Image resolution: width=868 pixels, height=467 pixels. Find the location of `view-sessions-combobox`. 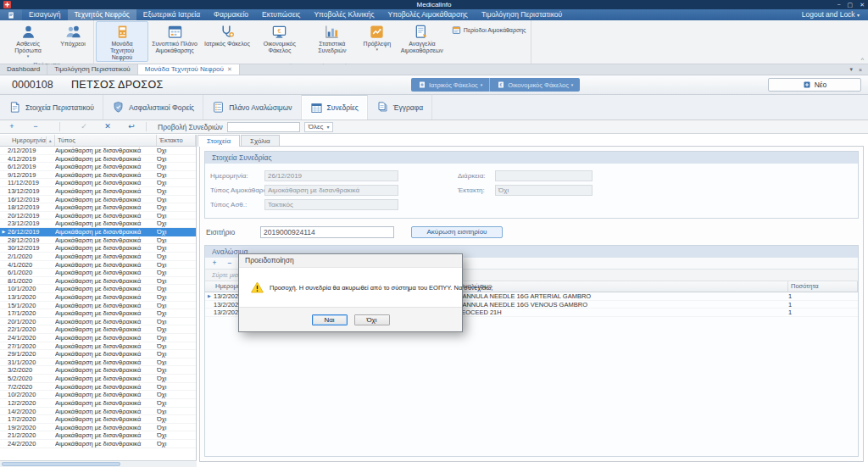

view-sessions-combobox is located at coordinates (264, 127).